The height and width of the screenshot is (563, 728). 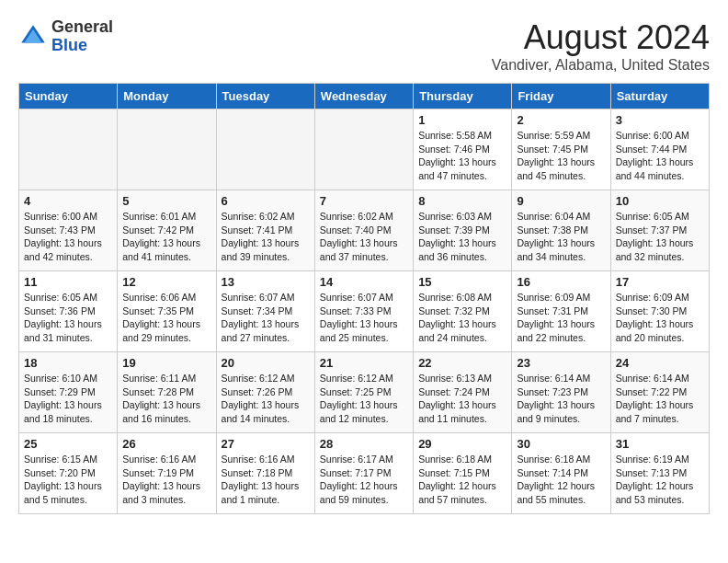 What do you see at coordinates (167, 231) in the screenshot?
I see `day-cell: 5Sunrise: 6:01 AM Sunset: 7:42 PM Daylig…` at bounding box center [167, 231].